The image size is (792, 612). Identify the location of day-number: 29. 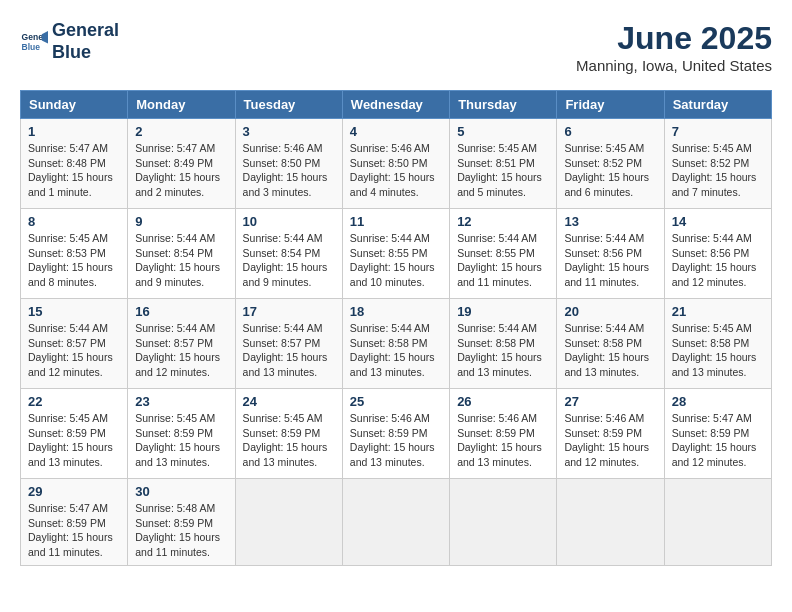
(74, 492).